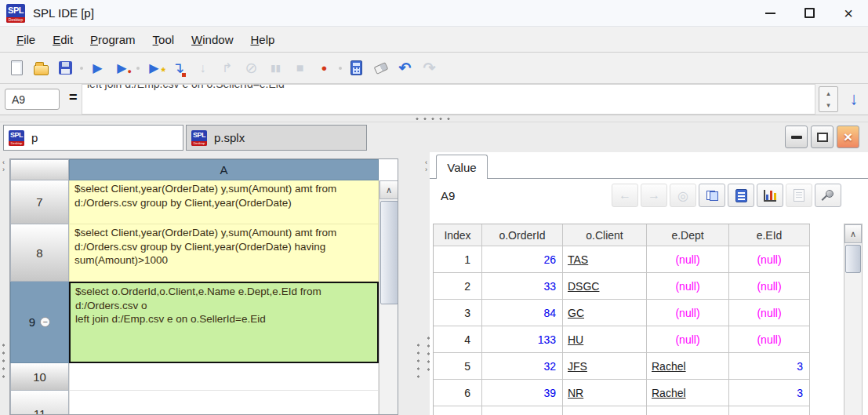 The width and height of the screenshot is (868, 415). Describe the element at coordinates (224, 377) in the screenshot. I see `cell-a10` at that location.